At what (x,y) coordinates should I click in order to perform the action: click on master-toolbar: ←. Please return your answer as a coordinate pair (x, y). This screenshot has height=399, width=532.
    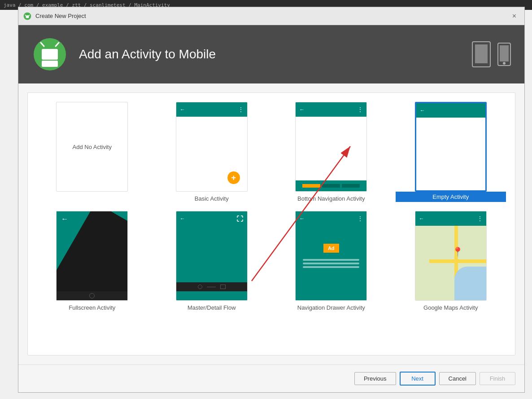
    Looking at the image, I should click on (212, 219).